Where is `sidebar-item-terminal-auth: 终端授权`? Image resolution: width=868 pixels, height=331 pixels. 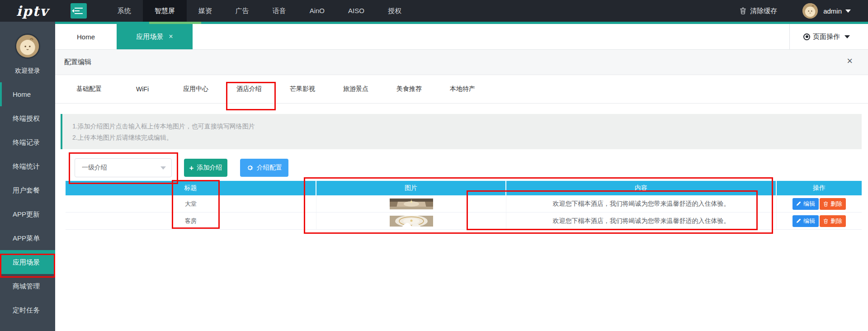 sidebar-item-terminal-auth: 终端授权 is located at coordinates (28, 118).